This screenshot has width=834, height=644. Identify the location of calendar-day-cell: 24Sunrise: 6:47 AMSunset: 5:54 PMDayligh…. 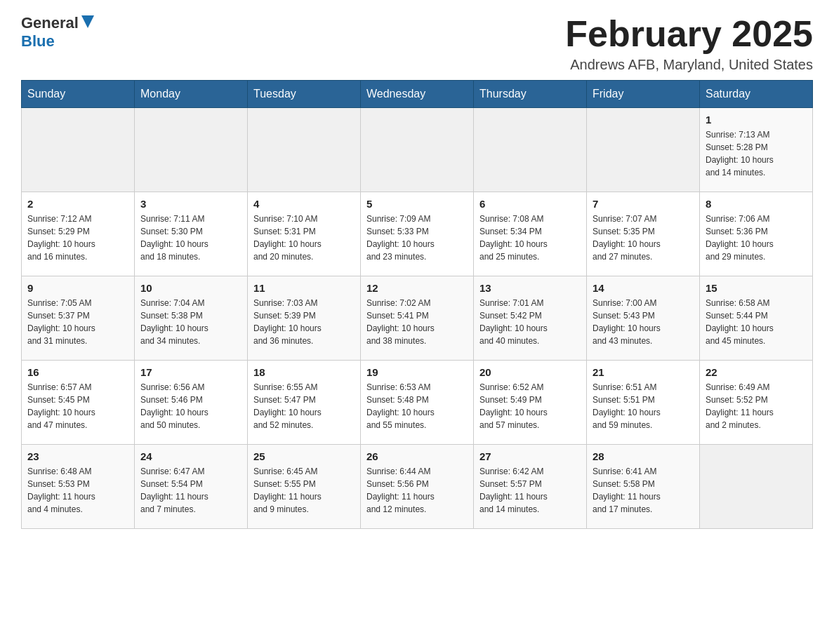
(191, 487).